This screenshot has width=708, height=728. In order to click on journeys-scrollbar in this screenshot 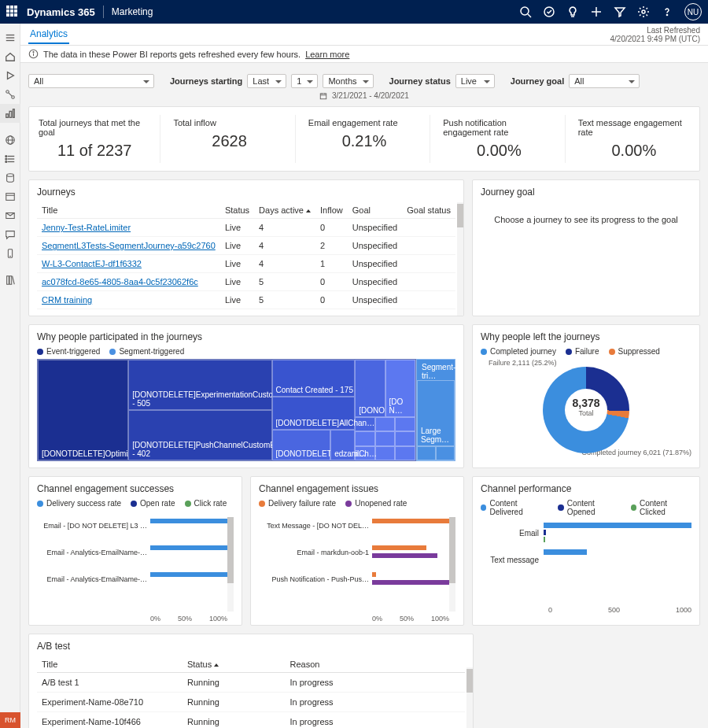, I will do `click(460, 259)`.